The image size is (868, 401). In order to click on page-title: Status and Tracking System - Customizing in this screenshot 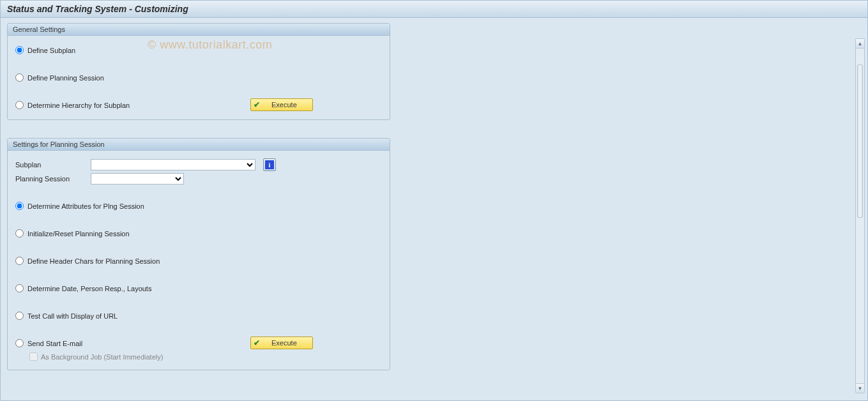, I will do `click(434, 9)`.